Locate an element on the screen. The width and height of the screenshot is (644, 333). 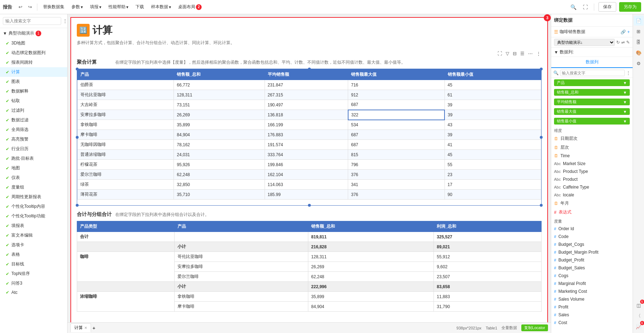
ds-link-btn: ⇌ is located at coordinates (623, 42).